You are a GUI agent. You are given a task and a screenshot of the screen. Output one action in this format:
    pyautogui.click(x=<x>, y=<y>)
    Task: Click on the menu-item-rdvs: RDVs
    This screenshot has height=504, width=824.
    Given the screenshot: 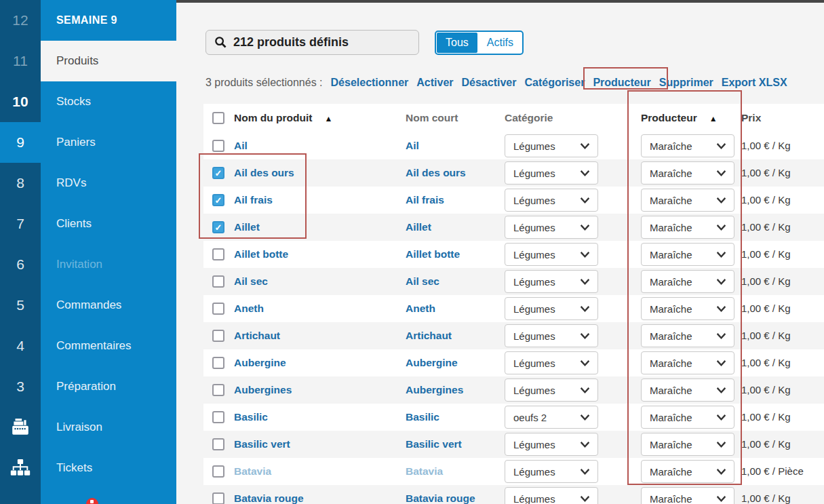 What is the action you would take?
    pyautogui.click(x=109, y=183)
    